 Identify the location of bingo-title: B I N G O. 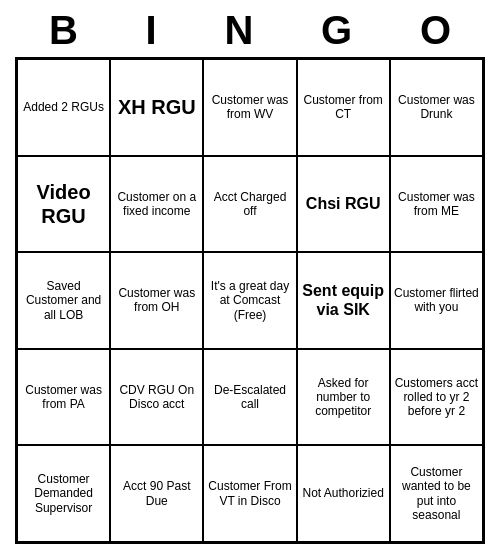
(250, 28).